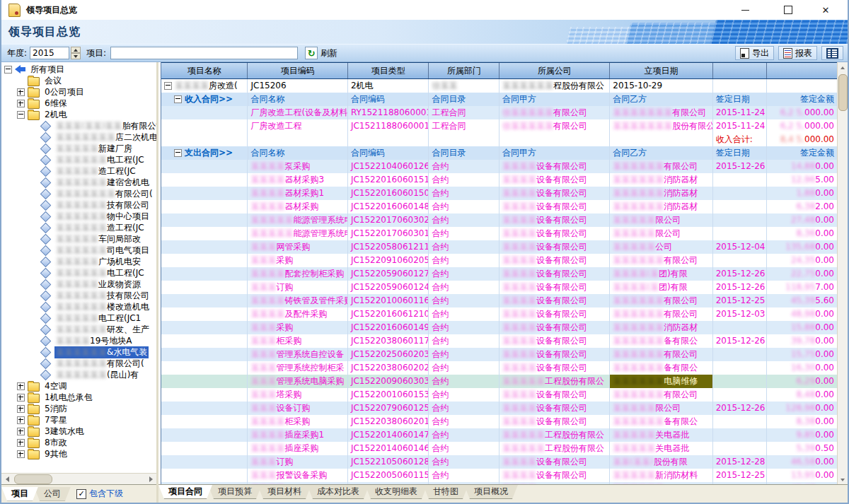 This screenshot has width=849, height=504. I want to click on tree-item: 7零星, so click(79, 420).